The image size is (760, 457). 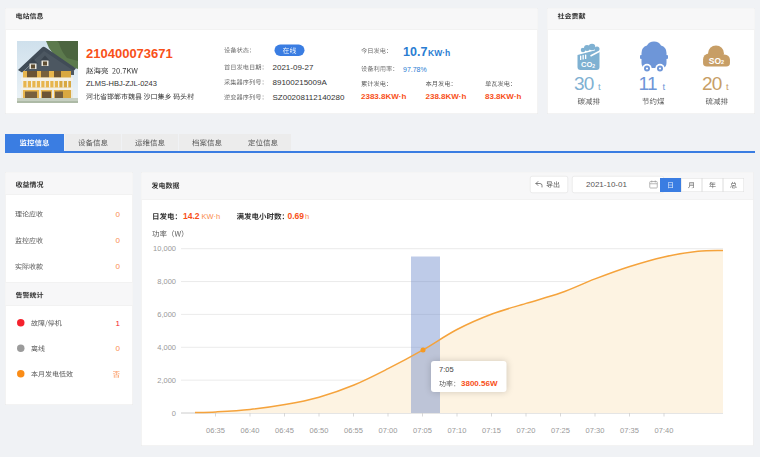 What do you see at coordinates (492, 430) in the screenshot?
I see `svg-text: 07:15` at bounding box center [492, 430].